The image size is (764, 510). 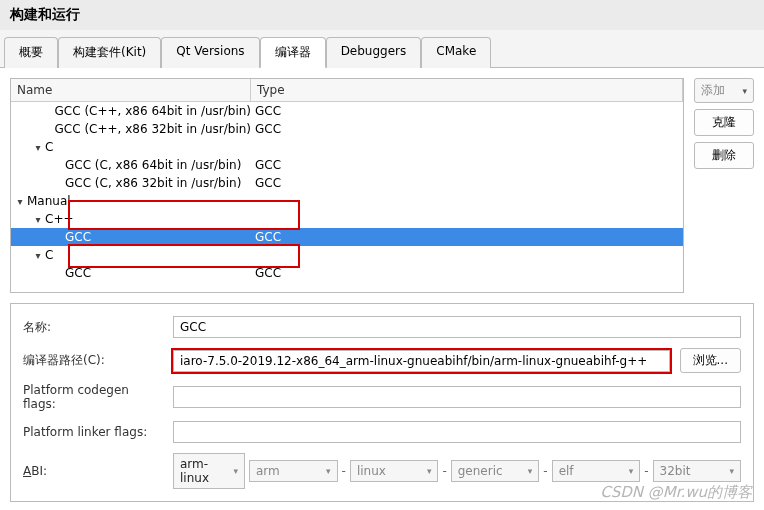 I want to click on abi-label: ABI:, so click(x=93, y=471).